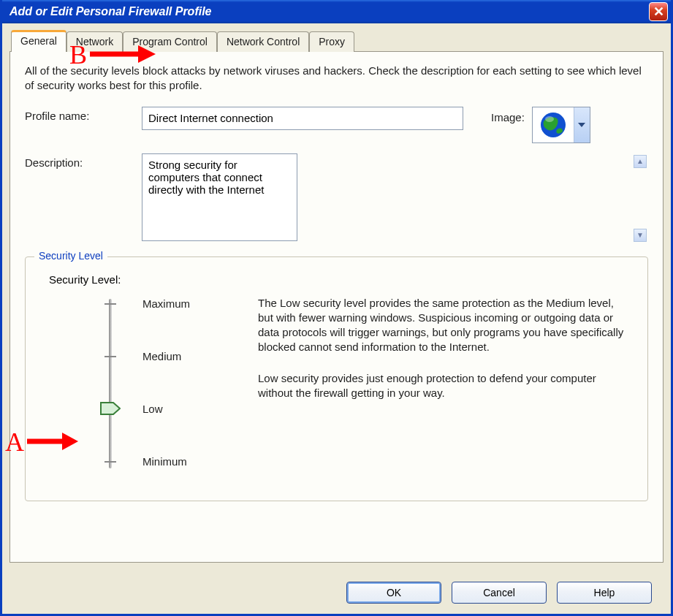  What do you see at coordinates (640, 161) in the screenshot?
I see `scroll-up-icon: ▲` at bounding box center [640, 161].